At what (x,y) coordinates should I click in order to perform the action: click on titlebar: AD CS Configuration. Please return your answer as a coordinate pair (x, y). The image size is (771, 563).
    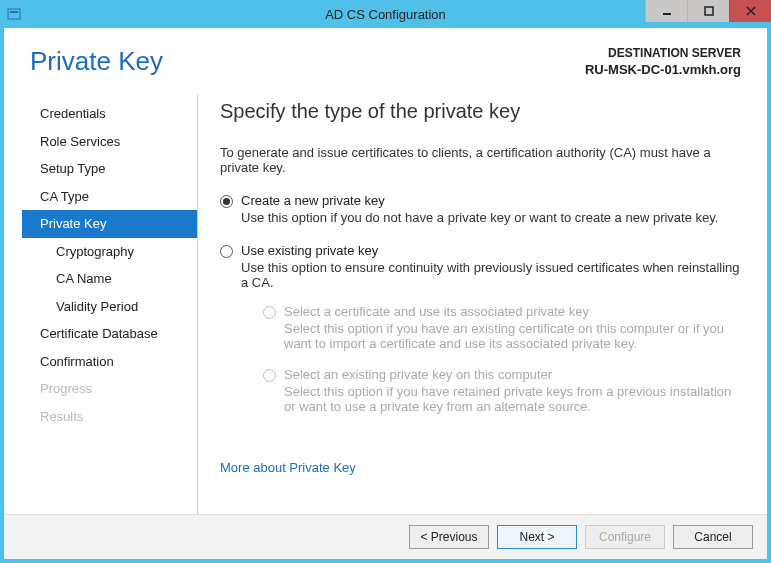
    Looking at the image, I should click on (386, 14).